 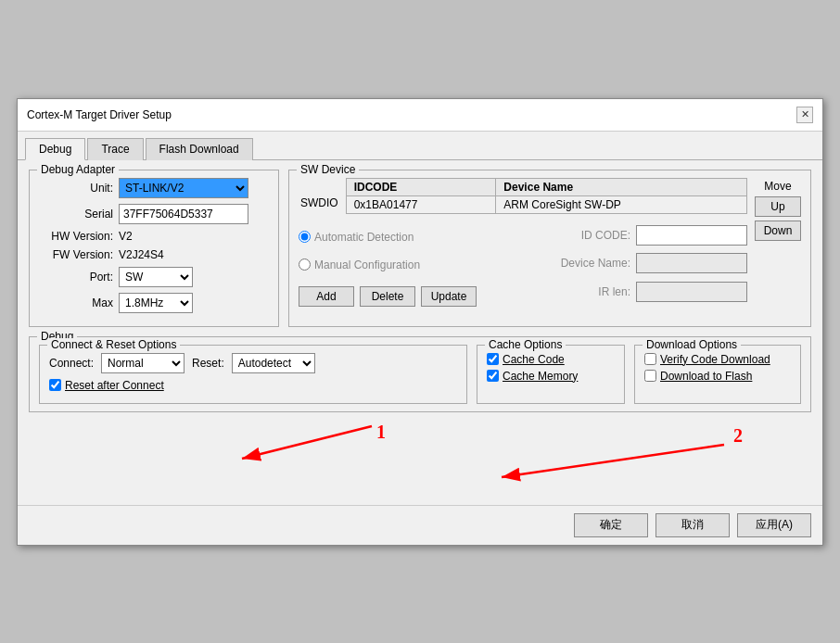 I want to click on cache-memory-row: Cache Memory, so click(x=551, y=376).